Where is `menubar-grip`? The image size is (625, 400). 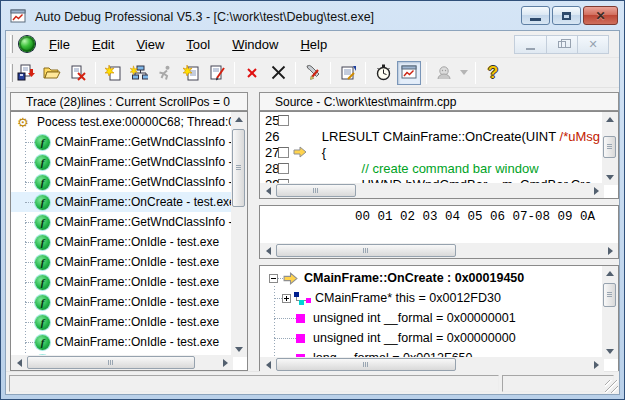 menubar-grip is located at coordinates (12, 44).